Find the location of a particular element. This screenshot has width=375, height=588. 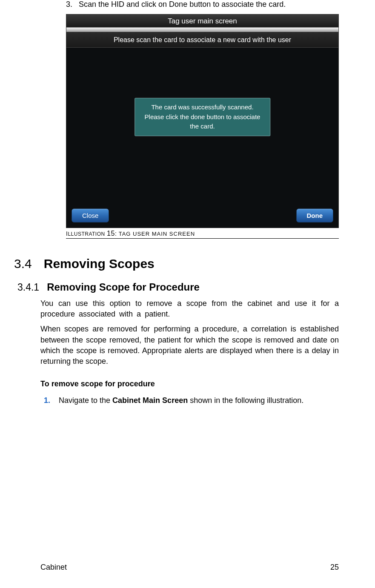

subsection-number: 3.4.1 is located at coordinates (28, 288).